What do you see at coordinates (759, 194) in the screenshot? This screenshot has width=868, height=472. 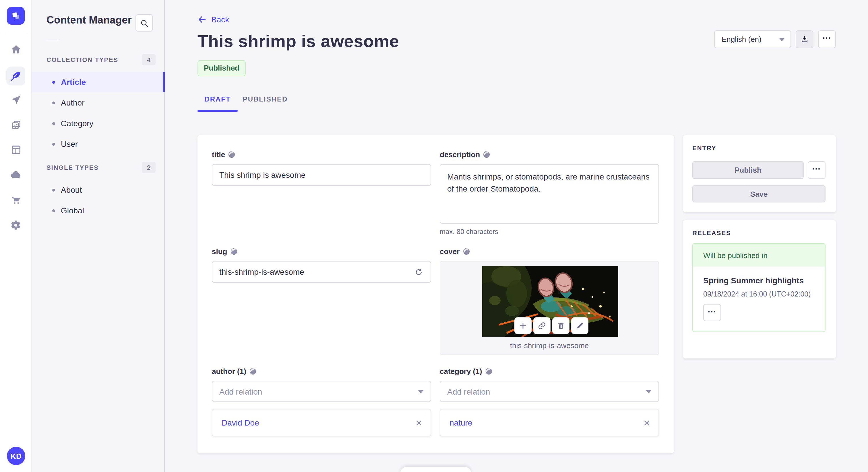 I see `save-button: Save` at bounding box center [759, 194].